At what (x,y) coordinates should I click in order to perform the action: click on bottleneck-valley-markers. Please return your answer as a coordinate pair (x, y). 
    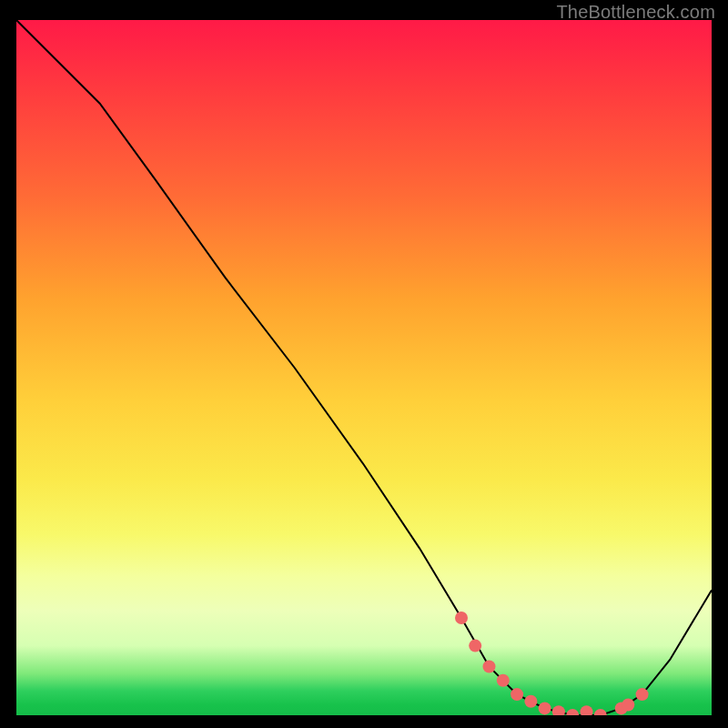
    Looking at the image, I should click on (551, 663).